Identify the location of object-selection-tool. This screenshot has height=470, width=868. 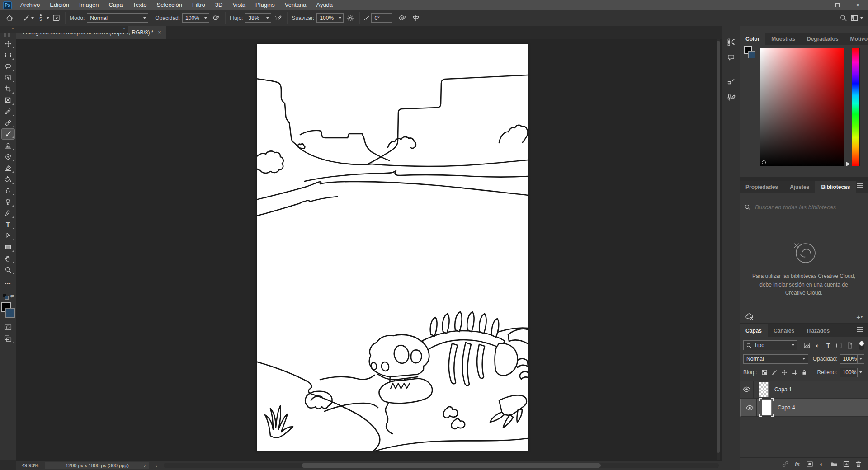
(8, 78).